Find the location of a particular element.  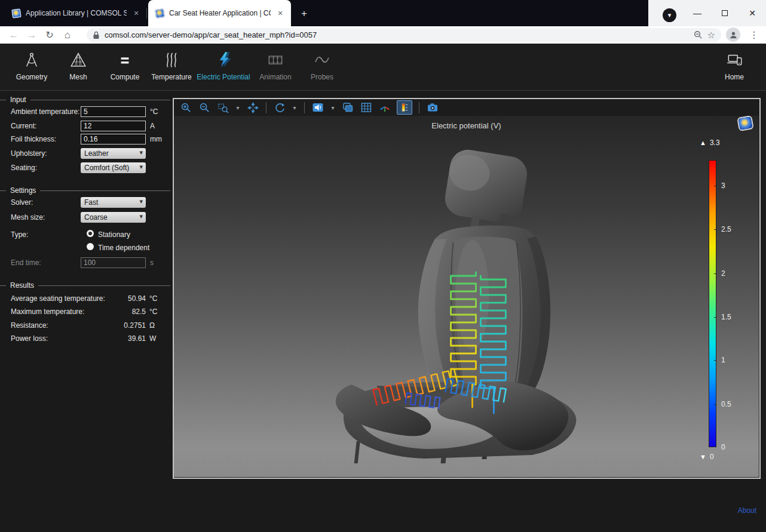

tab-title: Car Seat Heater Application | CO is located at coordinates (220, 13).